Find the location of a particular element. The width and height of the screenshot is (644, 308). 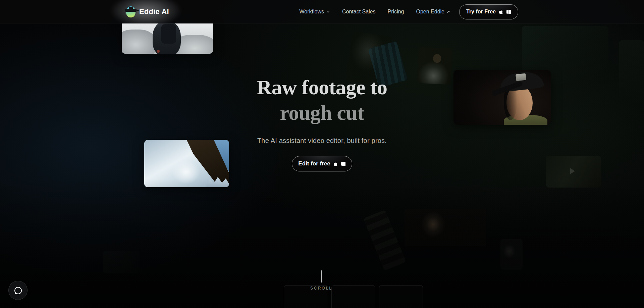

top-navbar: Eddie AI Workflows Contact Sales Pricing… is located at coordinates (322, 12).